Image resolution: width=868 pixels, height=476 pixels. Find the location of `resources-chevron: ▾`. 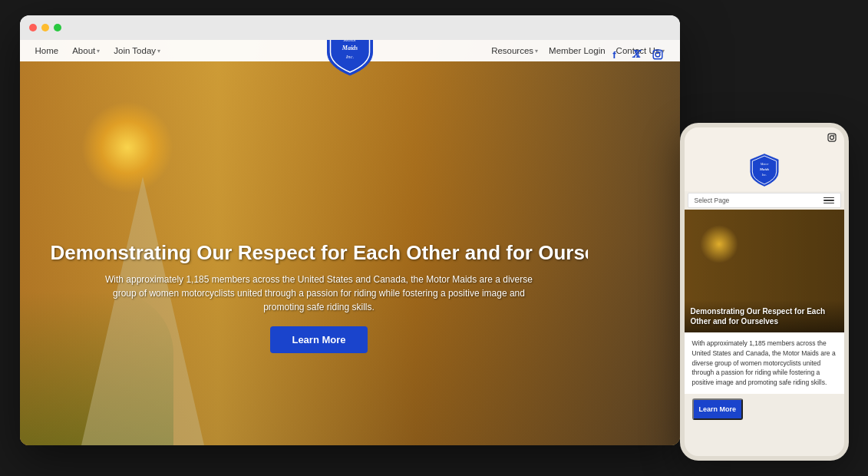

resources-chevron: ▾ is located at coordinates (536, 51).